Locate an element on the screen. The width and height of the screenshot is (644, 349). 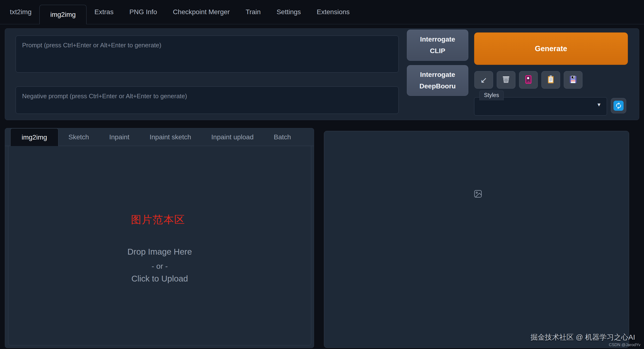
dropdown-arrow-icon: ▼ is located at coordinates (599, 105).